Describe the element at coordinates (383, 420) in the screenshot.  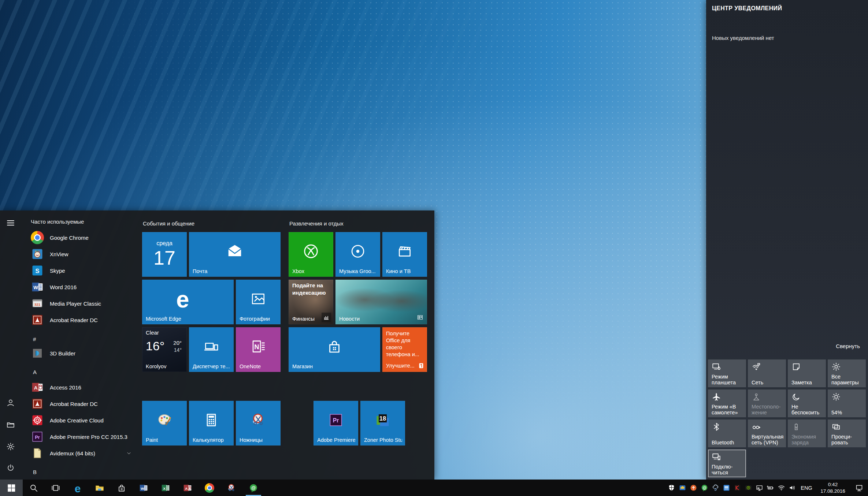
I see `zoner-icon: 18` at that location.